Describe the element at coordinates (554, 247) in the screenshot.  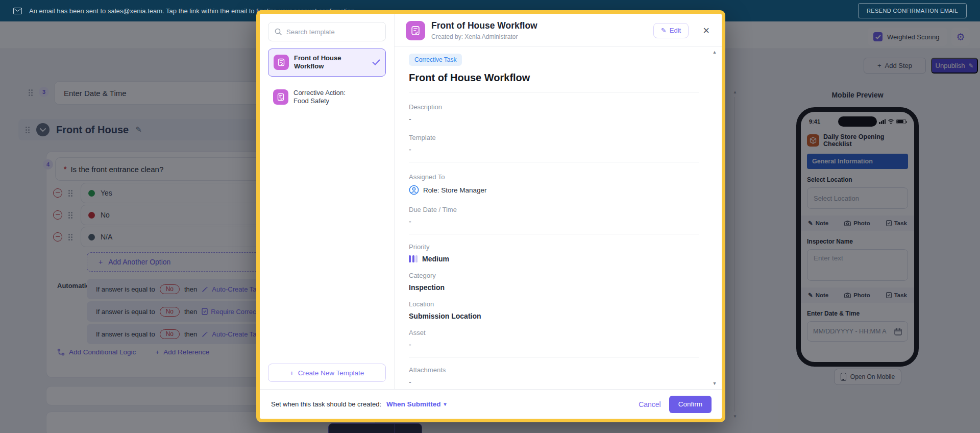
I see `field-label: Priority` at that location.